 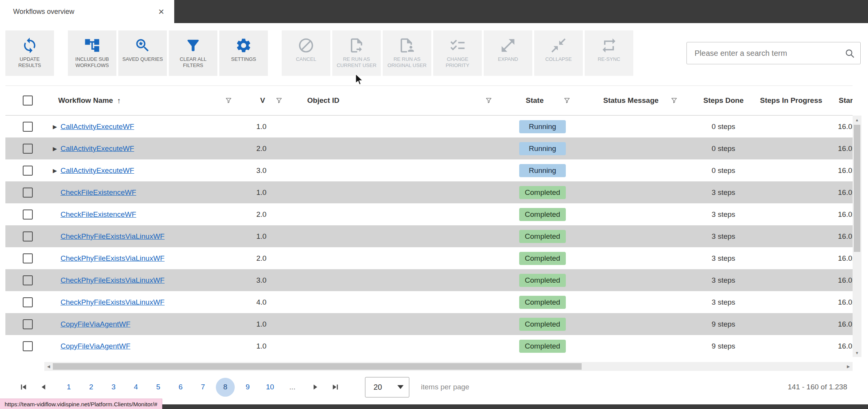 I want to click on page-button: 5, so click(x=158, y=387).